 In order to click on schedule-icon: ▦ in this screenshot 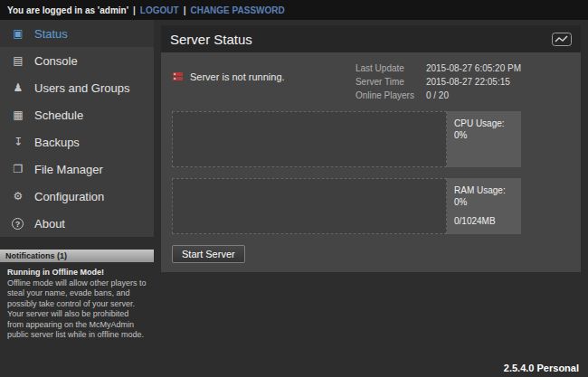, I will do `click(18, 115)`.